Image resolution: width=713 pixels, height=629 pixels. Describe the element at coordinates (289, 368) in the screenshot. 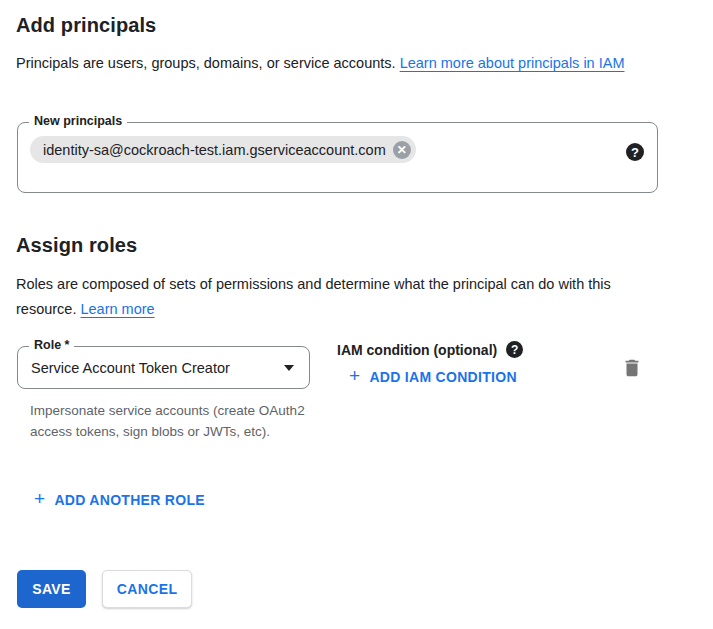

I see `chevron-down-icon` at that location.